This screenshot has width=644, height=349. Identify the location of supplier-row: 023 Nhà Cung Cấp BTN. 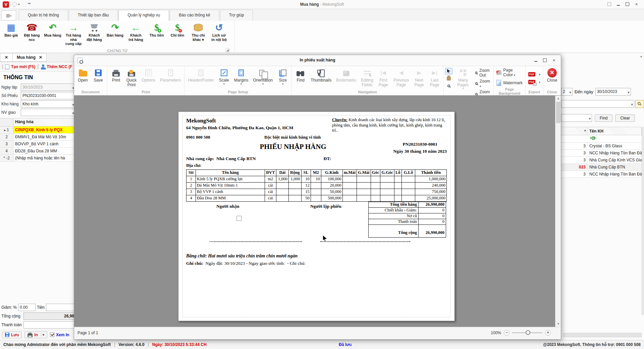
(601, 167).